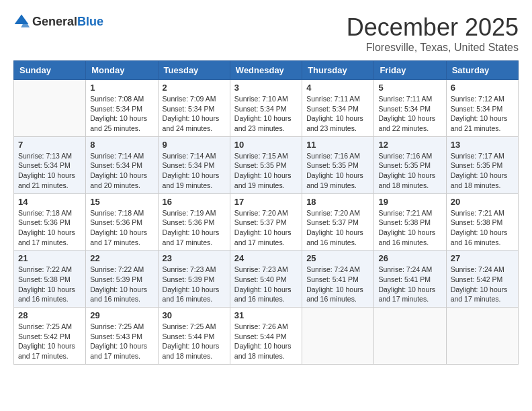 The width and height of the screenshot is (532, 411). Describe the element at coordinates (339, 279) in the screenshot. I see `calendar-cell: 25Sunrise: 7:24 AM Sunset: 5:41 PM Dayli…` at that location.